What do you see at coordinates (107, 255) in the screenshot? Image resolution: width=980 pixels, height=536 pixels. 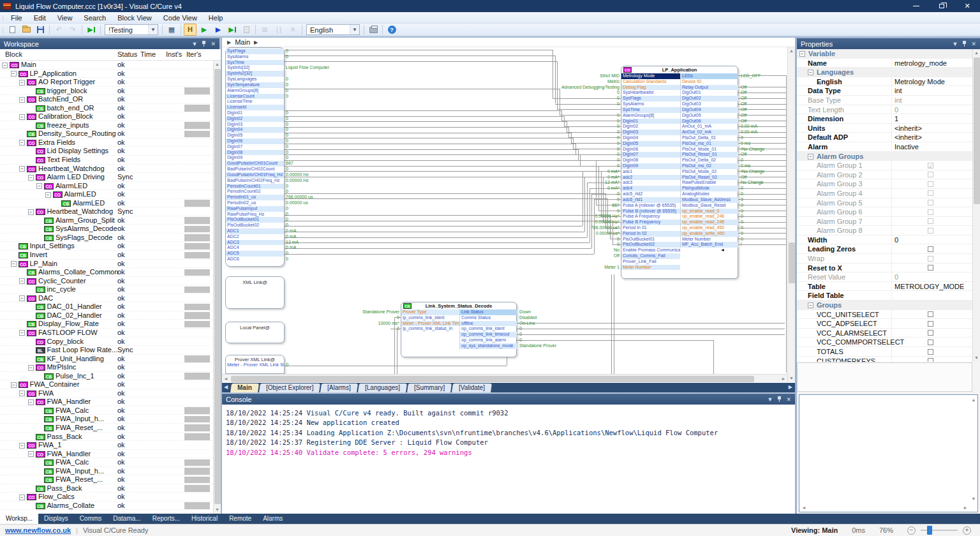 I see `tree-row: CBInvertok` at bounding box center [107, 255].